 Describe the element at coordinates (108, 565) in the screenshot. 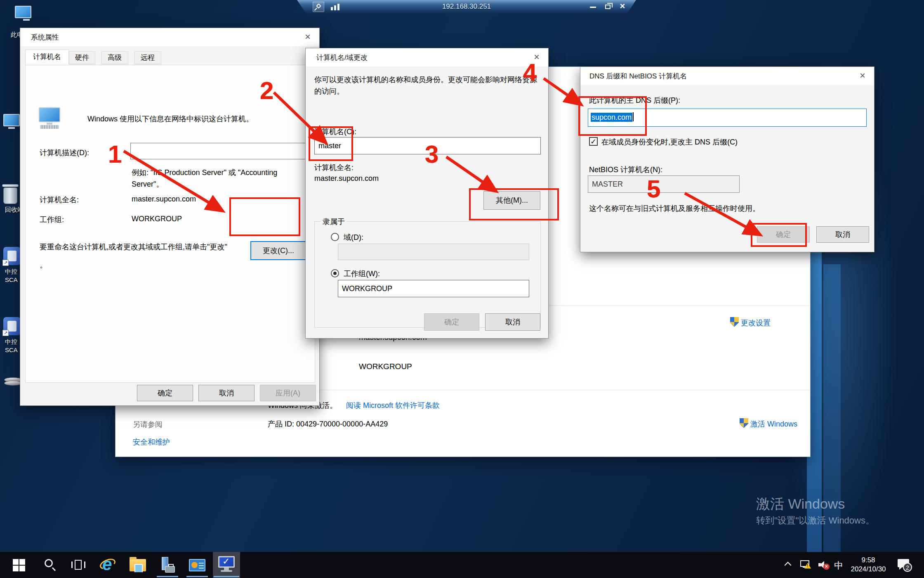

I see `internet-explorer-button: e` at that location.